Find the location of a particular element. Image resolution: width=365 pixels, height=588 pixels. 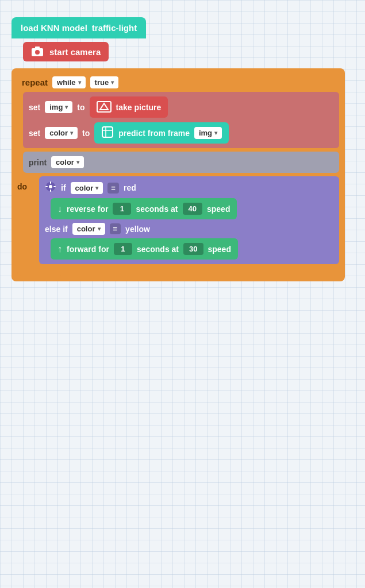

forward-seconds: 1 is located at coordinates (123, 249).